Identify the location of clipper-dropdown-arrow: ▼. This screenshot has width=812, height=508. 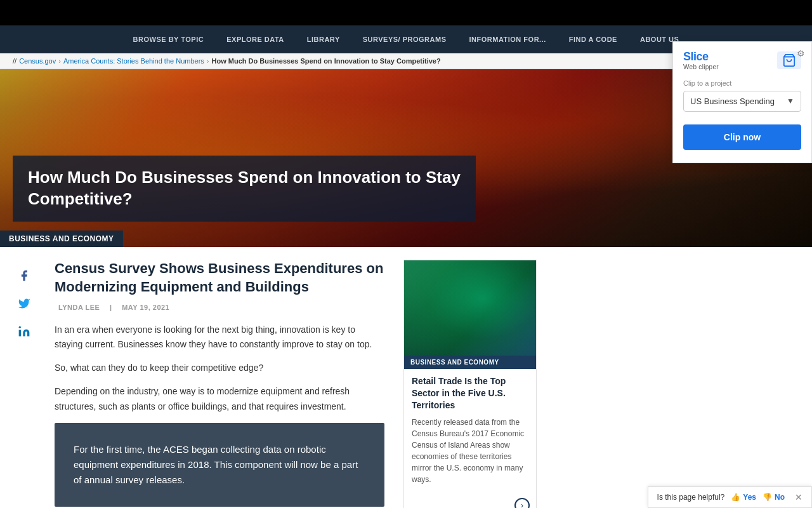
(790, 101).